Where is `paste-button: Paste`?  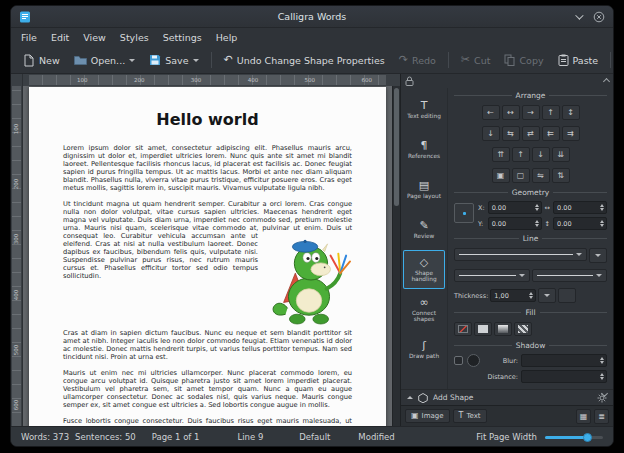 paste-button: Paste is located at coordinates (578, 60).